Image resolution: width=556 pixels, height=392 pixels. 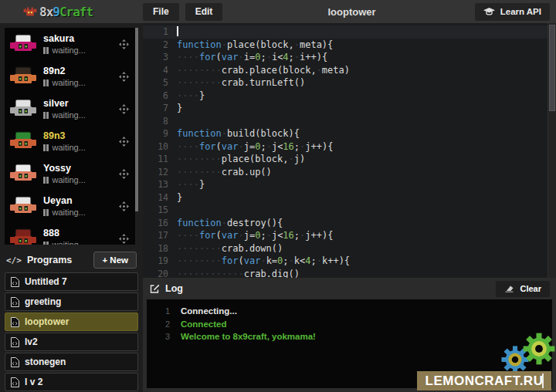 What do you see at coordinates (71, 282) in the screenshot?
I see `program-item: Untitled 7` at bounding box center [71, 282].